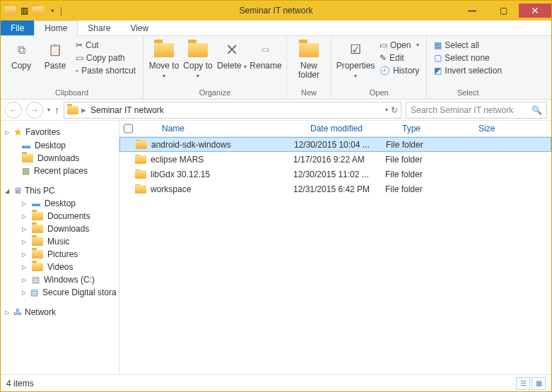 The width and height of the screenshot is (552, 392). Describe the element at coordinates (106, 71) in the screenshot. I see `paste-shortcut-button: ▫Paste shortcut` at that location.